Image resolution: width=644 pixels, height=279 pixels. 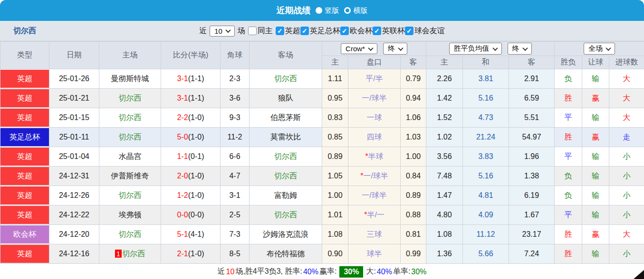 I want to click on scope-select: 全场, so click(x=599, y=48).